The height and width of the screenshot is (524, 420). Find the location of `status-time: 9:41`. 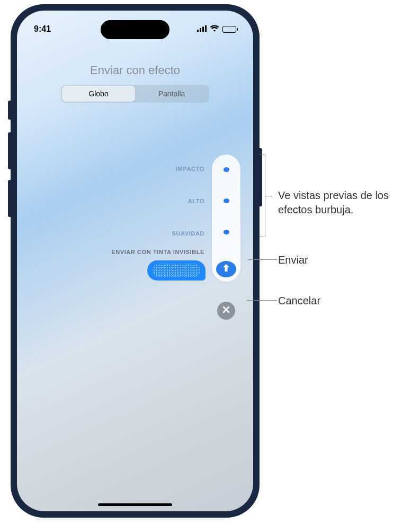

status-time: 9:41 is located at coordinates (42, 29).